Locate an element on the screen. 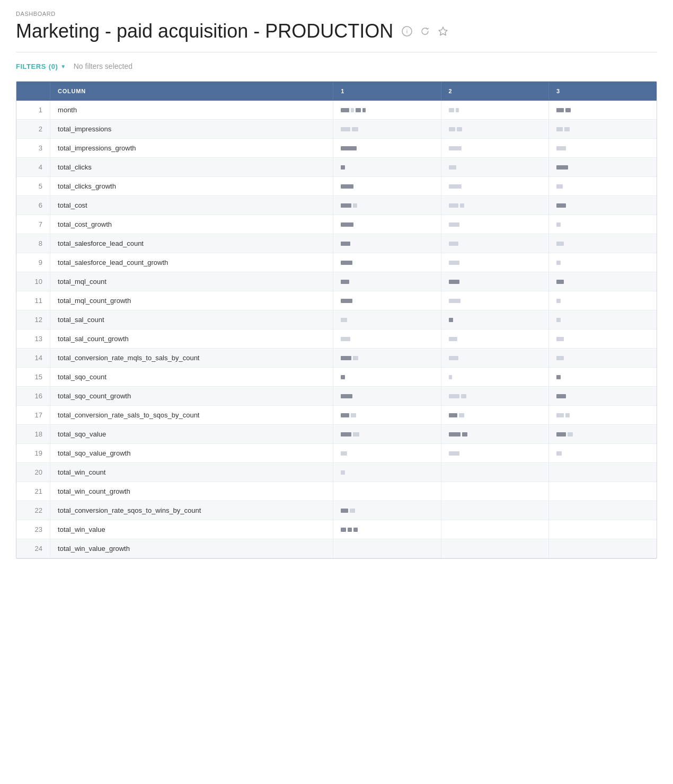  col-header-1: 1 is located at coordinates (387, 91).